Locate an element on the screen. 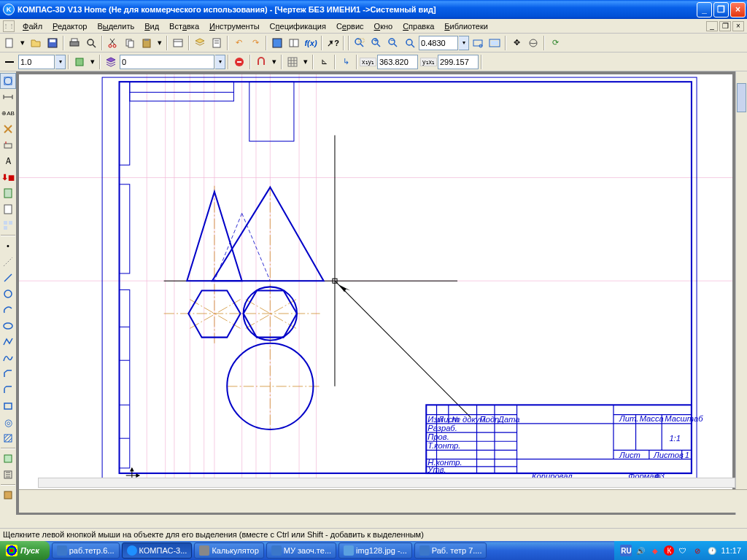 The width and height of the screenshot is (747, 560). tool-b-button is located at coordinates (8, 475).